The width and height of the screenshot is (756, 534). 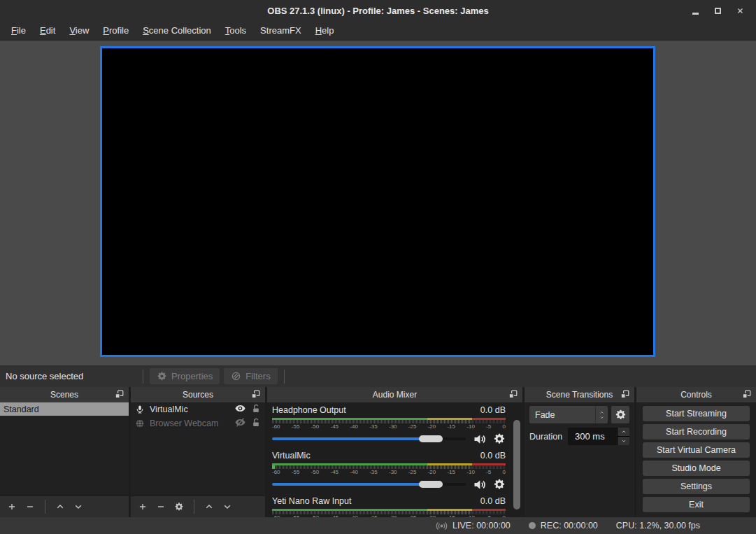 What do you see at coordinates (60, 507) in the screenshot?
I see `move-scene-up-button` at bounding box center [60, 507].